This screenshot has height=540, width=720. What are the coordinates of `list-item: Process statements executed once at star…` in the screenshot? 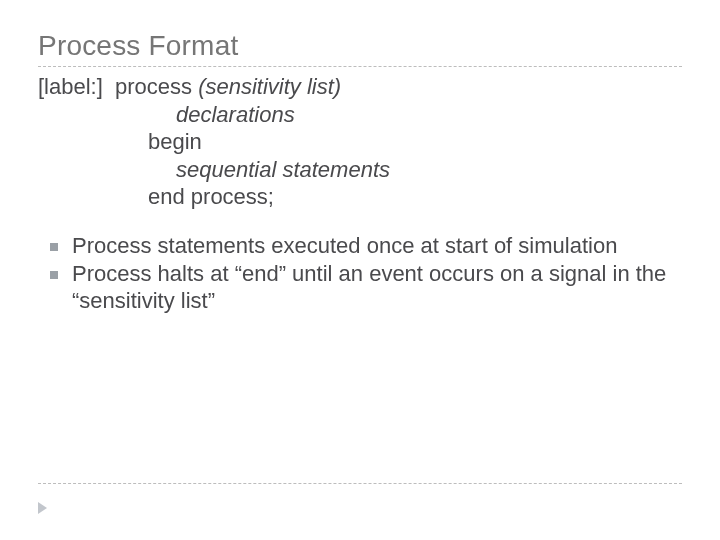 It's located at (363, 246).